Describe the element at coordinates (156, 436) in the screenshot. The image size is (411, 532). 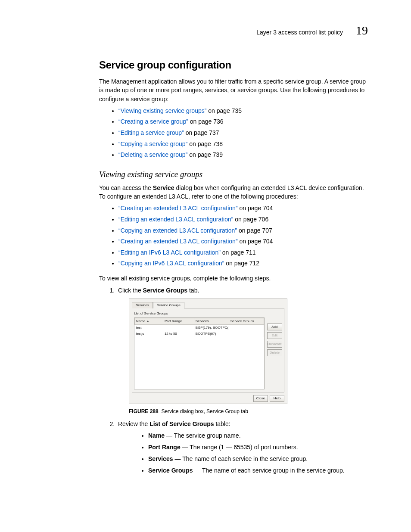
I see `bold-text: Name` at that location.